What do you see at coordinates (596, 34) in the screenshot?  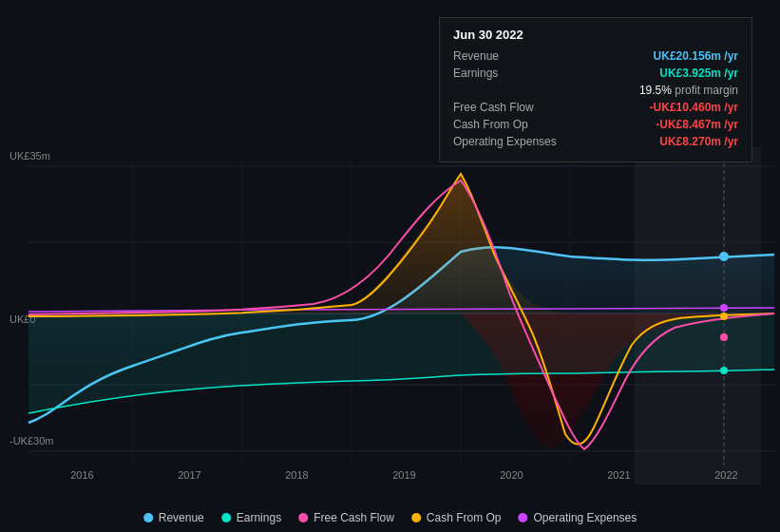 I see `tooltip-date: Jun 30 2022` at bounding box center [596, 34].